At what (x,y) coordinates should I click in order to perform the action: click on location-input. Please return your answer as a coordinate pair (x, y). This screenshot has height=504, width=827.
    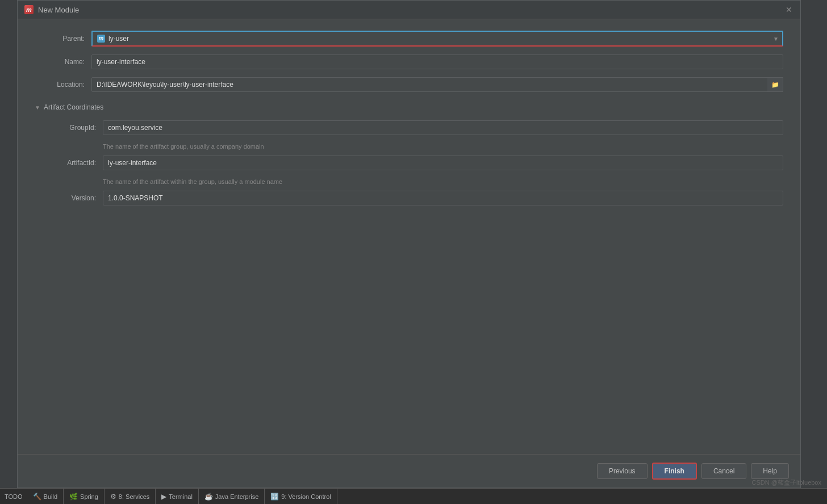
    Looking at the image, I should click on (437, 85).